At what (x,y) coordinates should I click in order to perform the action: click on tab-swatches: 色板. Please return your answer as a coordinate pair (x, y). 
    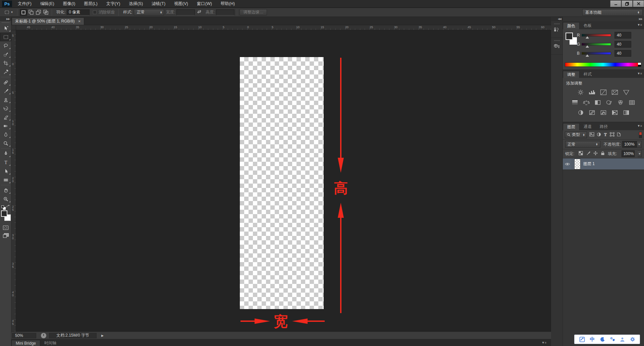
    Looking at the image, I should click on (588, 26).